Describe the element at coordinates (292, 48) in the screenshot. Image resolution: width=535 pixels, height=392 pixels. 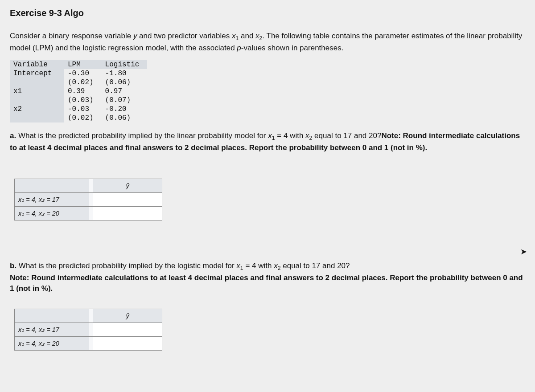
I see `intro-seg: -values shown in parentheses.` at that location.